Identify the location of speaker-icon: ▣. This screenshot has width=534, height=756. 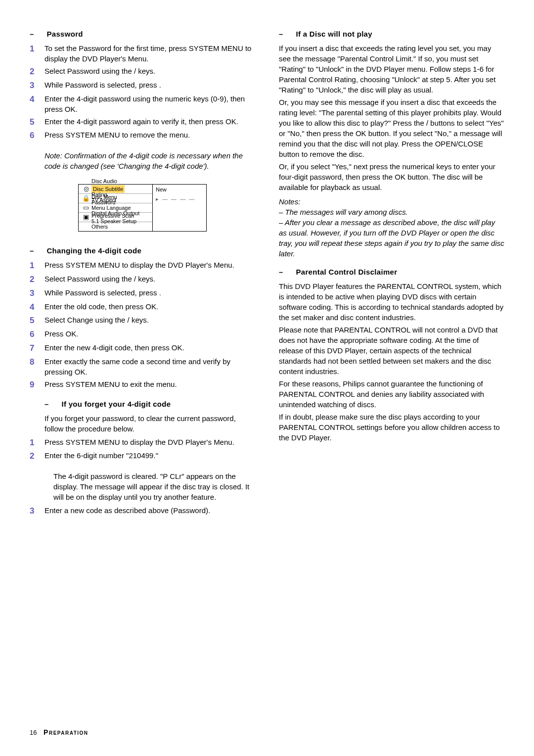
(86, 217).